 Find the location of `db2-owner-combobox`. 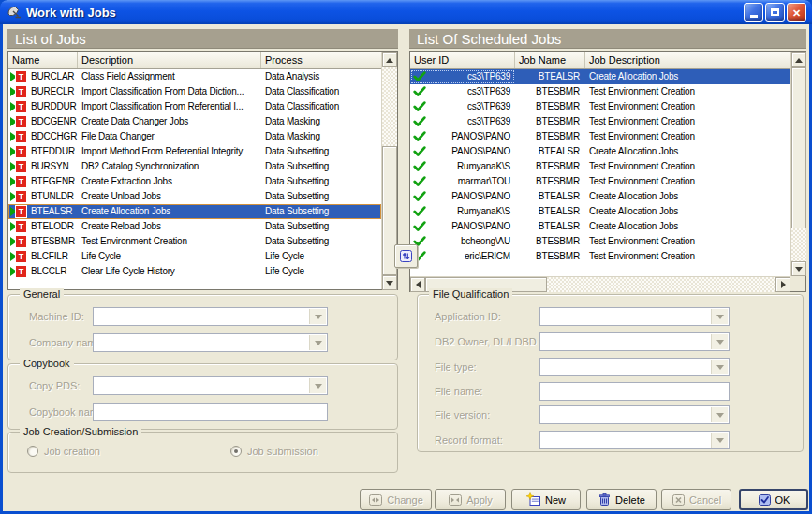

db2-owner-combobox is located at coordinates (635, 342).